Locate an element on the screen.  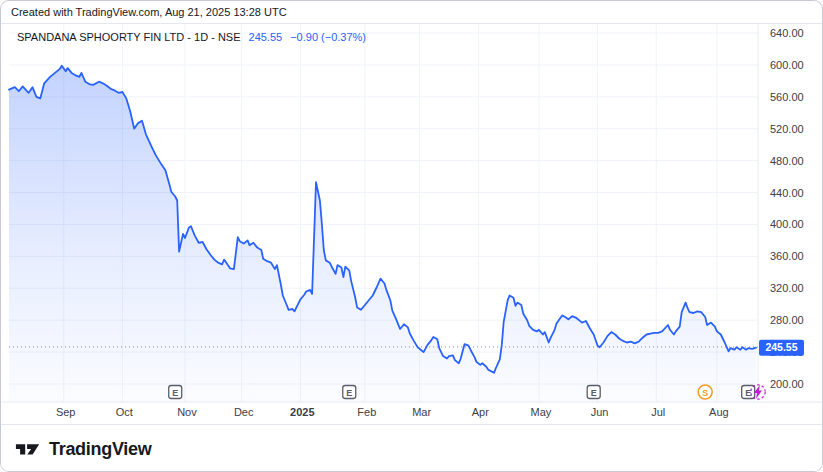
footer-bar: TradingView is located at coordinates (412, 448).